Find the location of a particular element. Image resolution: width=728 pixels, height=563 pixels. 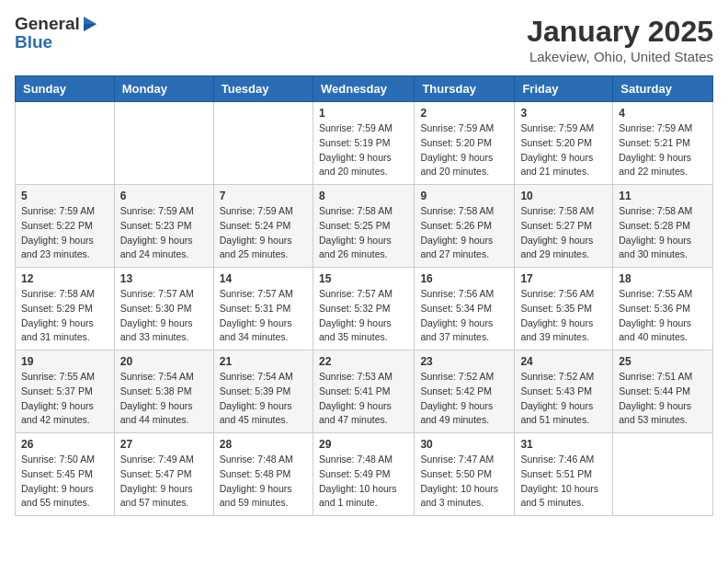

table-row: 20Sunrise: 7:54 AMSunset: 5:38 PMDayligh… is located at coordinates (164, 392).